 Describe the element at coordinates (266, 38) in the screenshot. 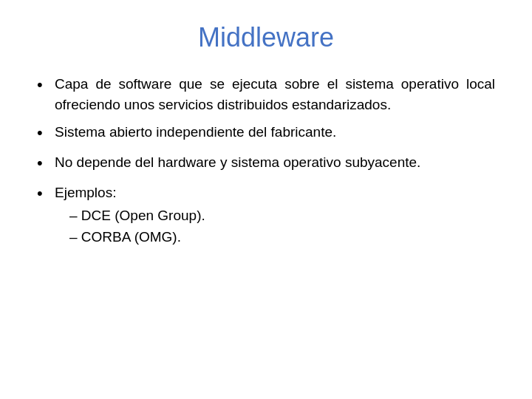

I see `page-title: Middleware` at that location.